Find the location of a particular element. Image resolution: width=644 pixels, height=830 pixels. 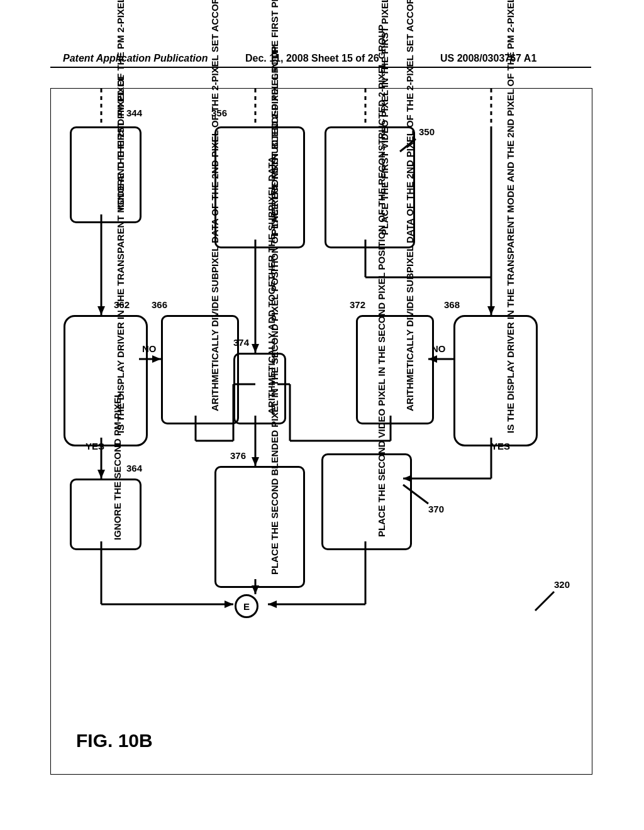

node-366-text: ARITHMETICALLY DIVIDE SUBPIXEL DATA OF T… is located at coordinates (215, 364).